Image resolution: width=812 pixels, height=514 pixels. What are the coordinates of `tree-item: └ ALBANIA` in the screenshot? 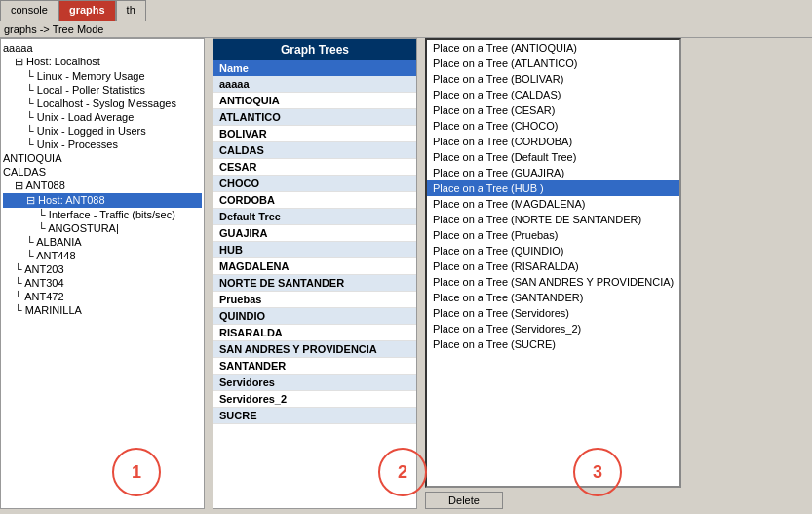 It's located at (102, 242).